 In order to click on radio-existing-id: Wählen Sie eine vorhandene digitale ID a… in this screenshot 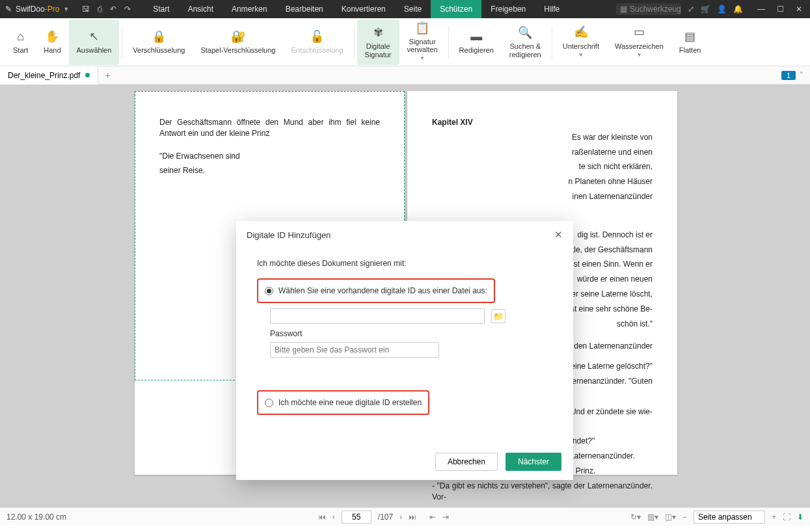, I will do `click(376, 291)`.